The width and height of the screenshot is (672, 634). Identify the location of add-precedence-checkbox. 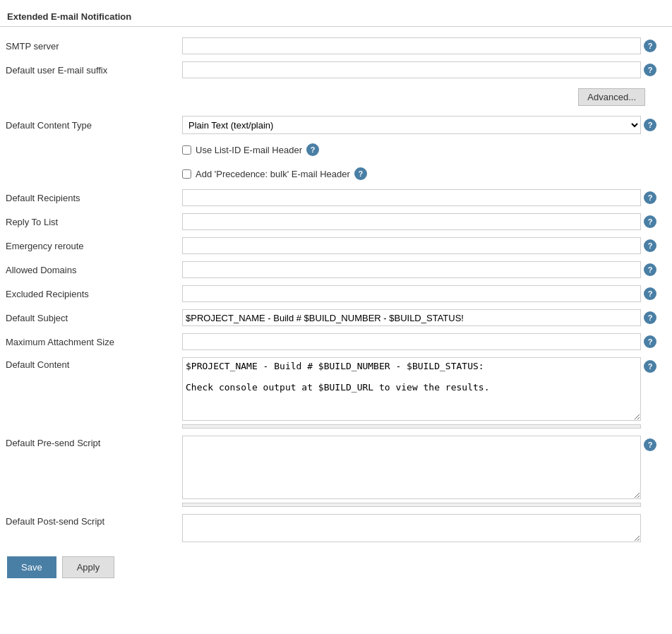
(186, 174).